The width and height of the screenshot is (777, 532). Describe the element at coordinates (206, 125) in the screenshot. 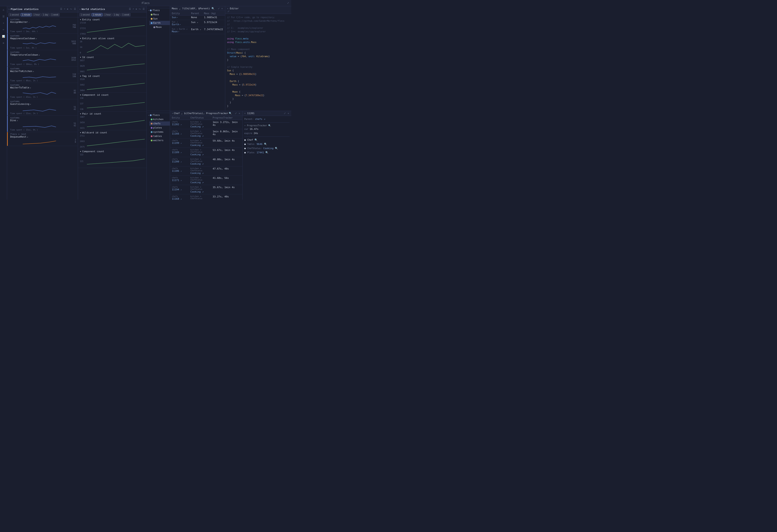

I see `chef-row-11202: chefs 11202 ↗ kitchen > ChefStatus Cooki…` at that location.